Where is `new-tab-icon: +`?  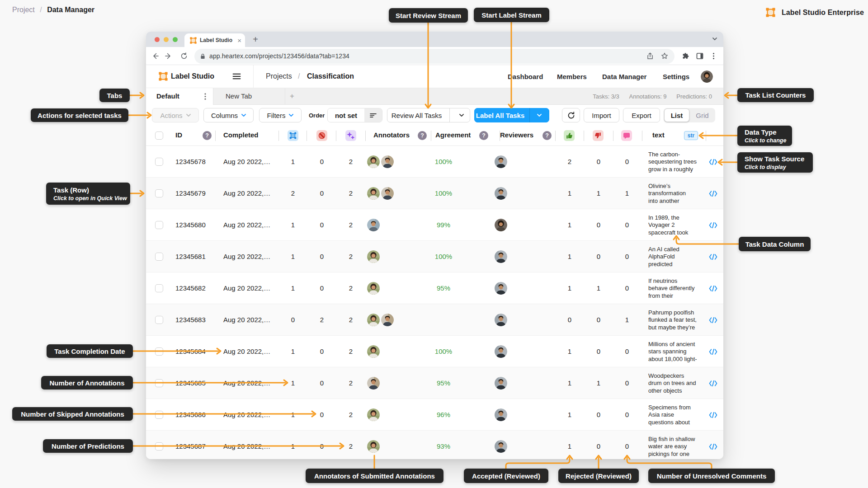 new-tab-icon: + is located at coordinates (255, 40).